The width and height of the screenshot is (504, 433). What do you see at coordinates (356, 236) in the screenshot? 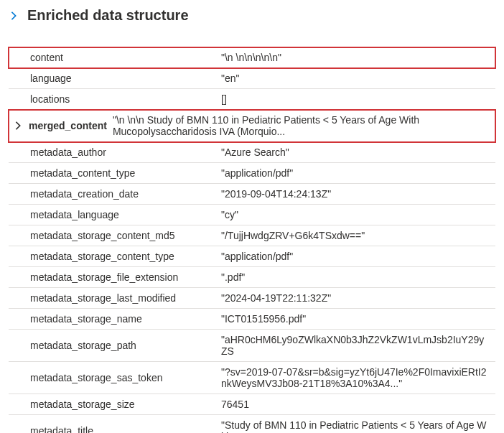
I see `val-metadata-storage-content-md5: "/TujjHwdgZRV+G6k4TSxdw=="` at bounding box center [356, 236].